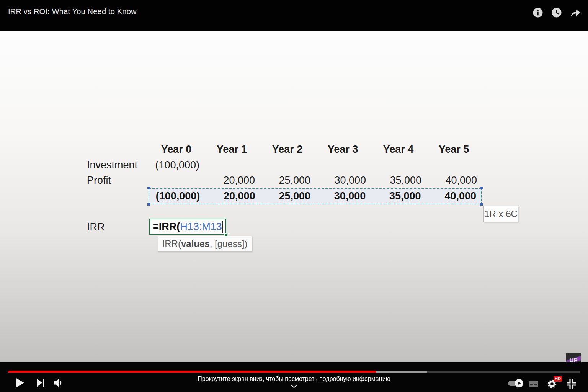 The width and height of the screenshot is (588, 392). Describe the element at coordinates (519, 383) in the screenshot. I see `autoplay-knob-icon` at that location.